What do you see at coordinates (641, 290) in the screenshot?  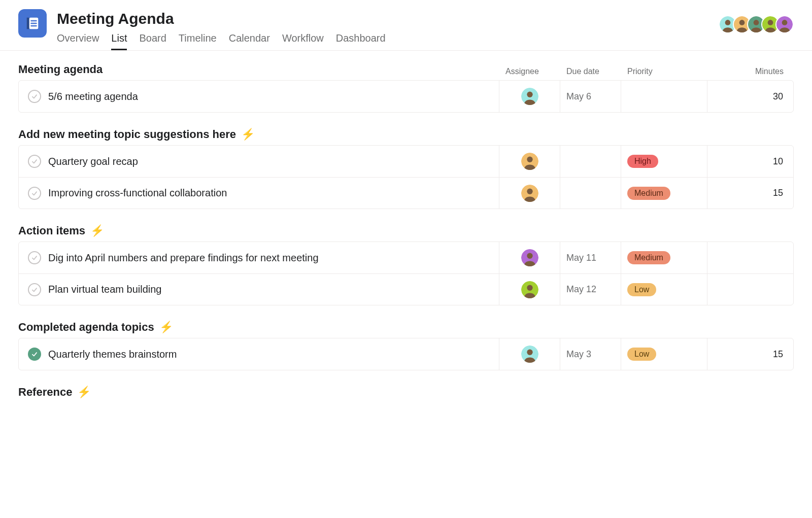 I see `priority-pill: Low` at bounding box center [641, 290].